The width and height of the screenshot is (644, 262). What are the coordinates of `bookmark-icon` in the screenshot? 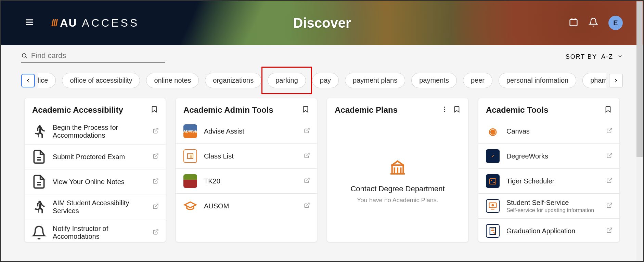 It's located at (306, 109).